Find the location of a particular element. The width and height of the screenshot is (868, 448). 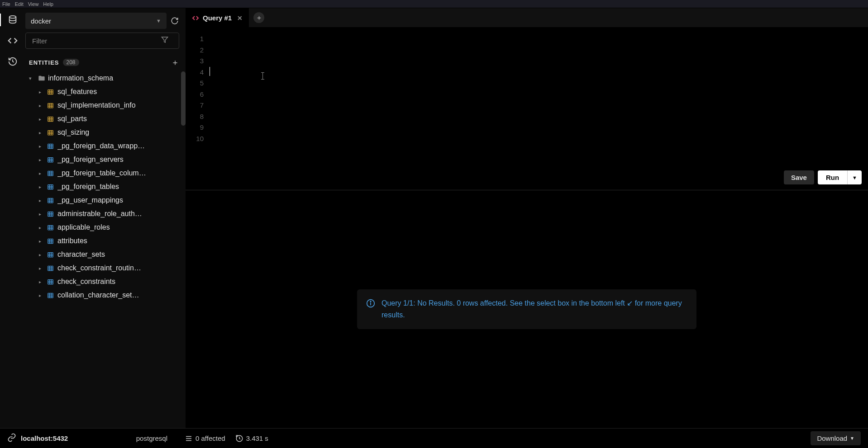

query-tab: Query #1 ✕ is located at coordinates (217, 18).